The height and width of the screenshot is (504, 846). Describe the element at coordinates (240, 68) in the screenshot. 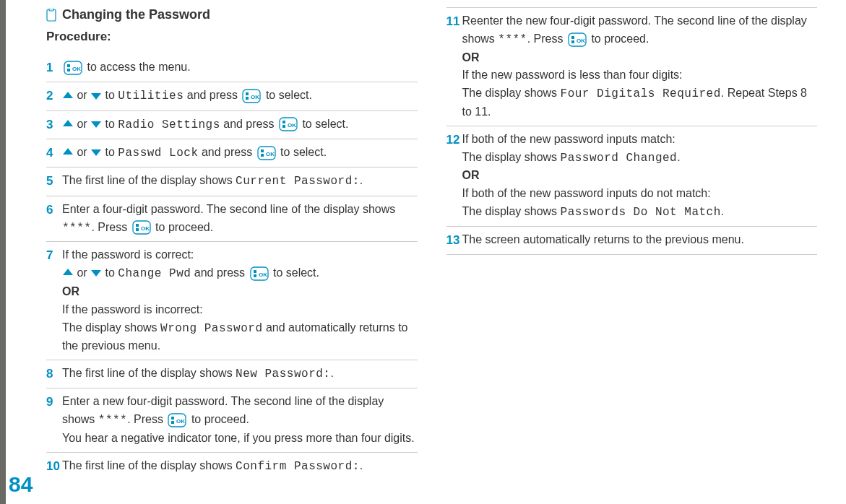

I see `step-body: OK to access the menu.` at that location.